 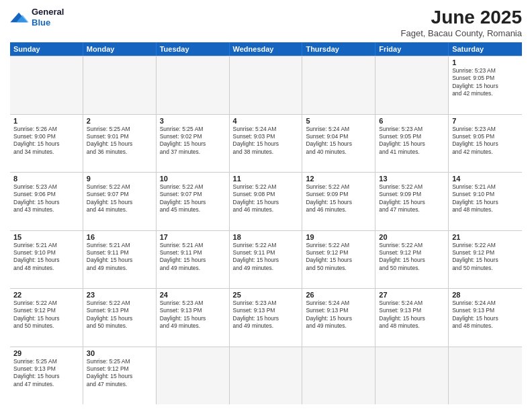 I want to click on day-number: 25, so click(x=266, y=295).